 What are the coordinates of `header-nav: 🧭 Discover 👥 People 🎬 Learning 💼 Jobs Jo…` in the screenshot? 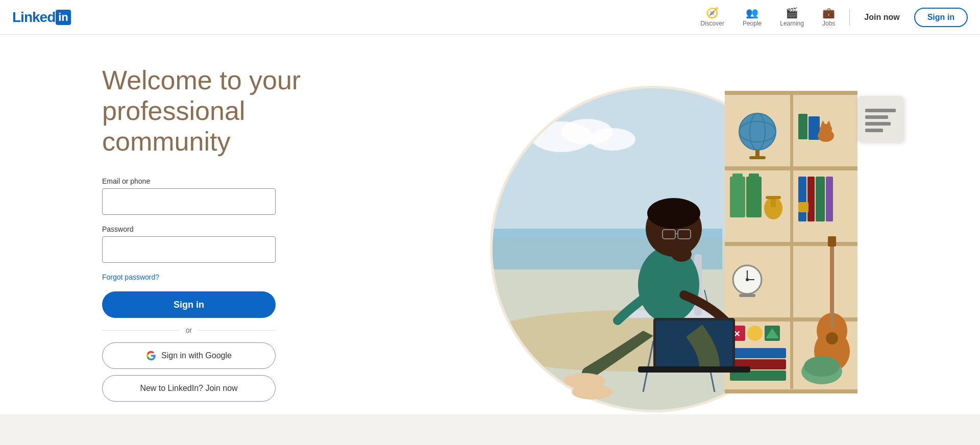 It's located at (830, 17).